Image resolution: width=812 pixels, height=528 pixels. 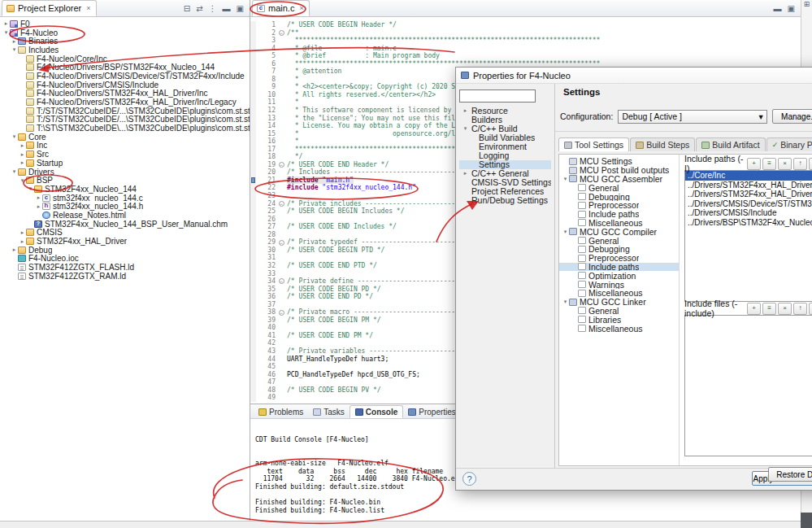 I want to click on console-tab-console: Console, so click(x=376, y=412).